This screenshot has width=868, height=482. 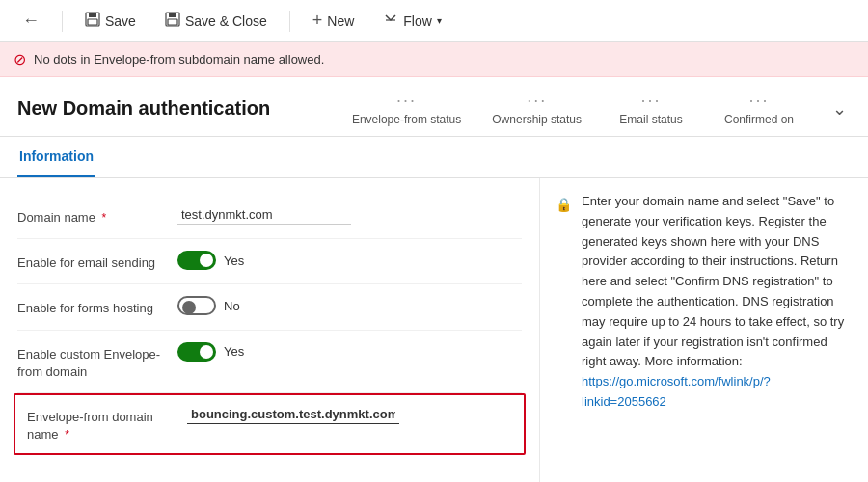 What do you see at coordinates (349, 352) in the screenshot?
I see `custom-envelope-value: Yes` at bounding box center [349, 352].